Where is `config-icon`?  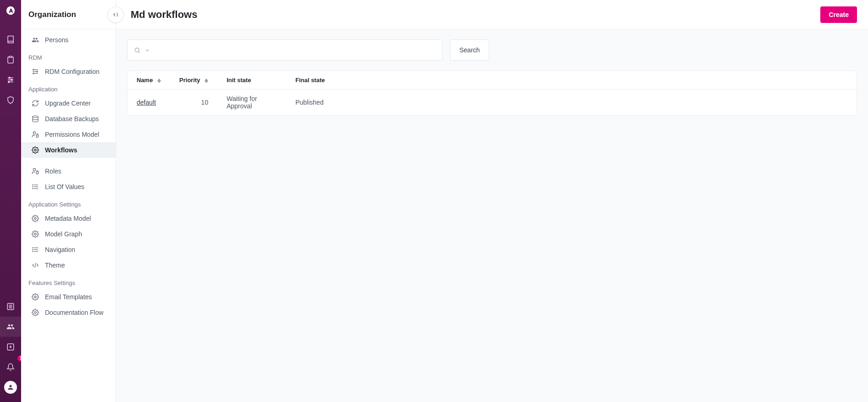
config-icon is located at coordinates (35, 72).